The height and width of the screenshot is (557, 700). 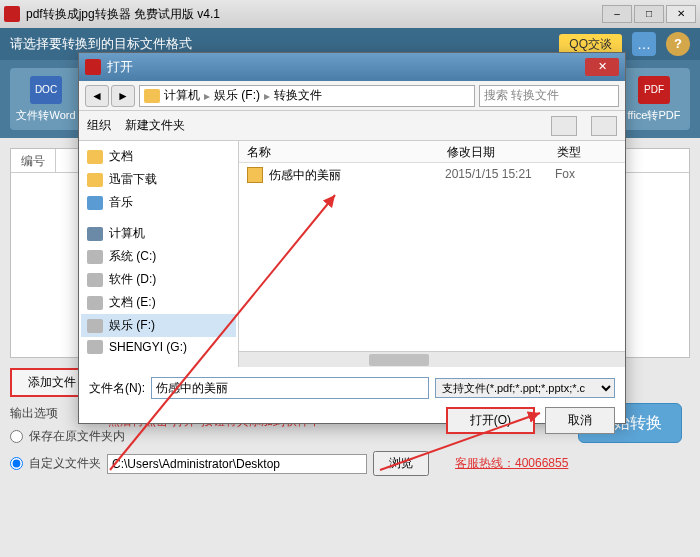 What do you see at coordinates (580, 420) in the screenshot?
I see `cancel-button: 取消` at bounding box center [580, 420].